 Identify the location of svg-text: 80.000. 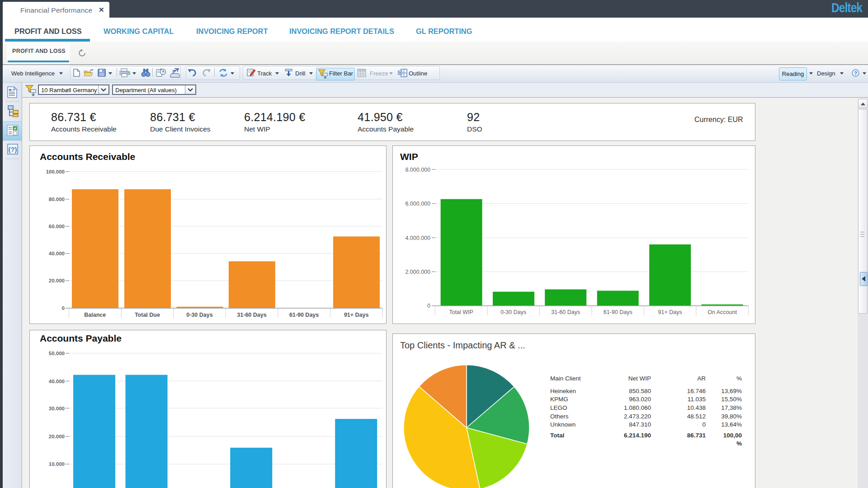
(57, 199).